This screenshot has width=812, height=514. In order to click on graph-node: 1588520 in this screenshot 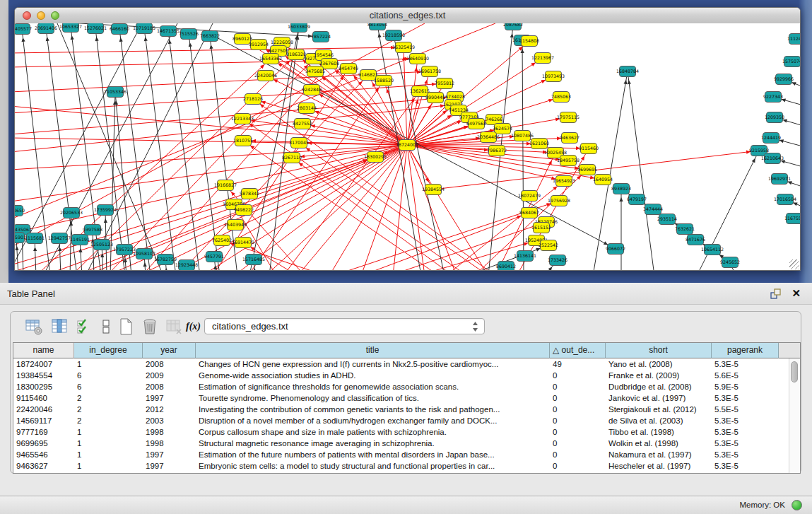, I will do `click(384, 81)`.